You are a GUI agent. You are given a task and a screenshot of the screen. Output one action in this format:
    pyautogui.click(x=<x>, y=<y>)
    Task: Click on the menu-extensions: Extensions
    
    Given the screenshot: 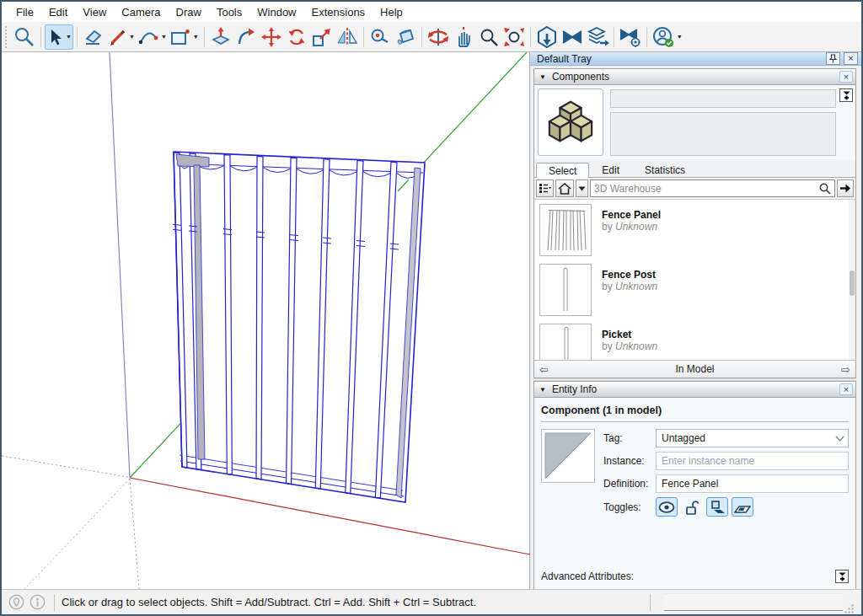 What is the action you would take?
    pyautogui.click(x=339, y=12)
    